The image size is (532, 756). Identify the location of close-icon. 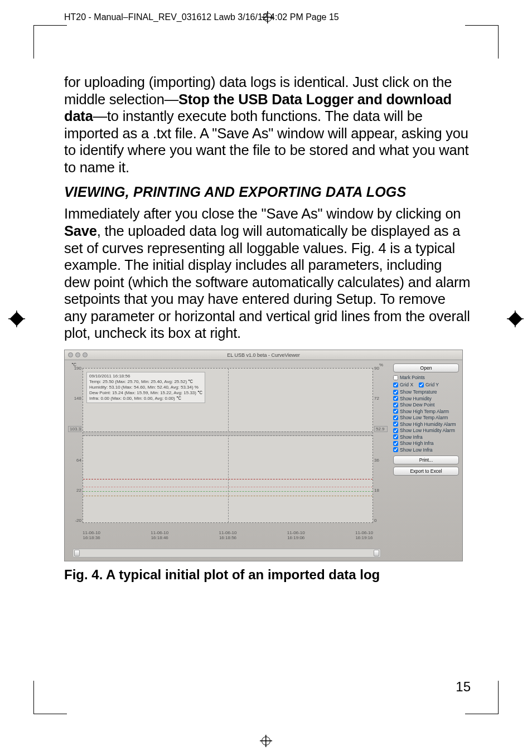
(70, 355).